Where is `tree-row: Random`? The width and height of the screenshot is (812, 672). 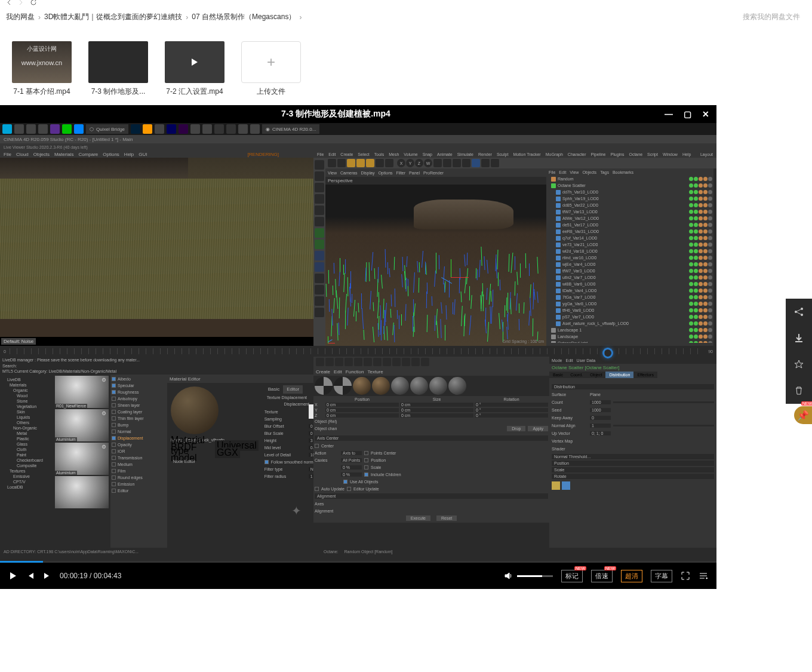 tree-row: Random is located at coordinates (630, 179).